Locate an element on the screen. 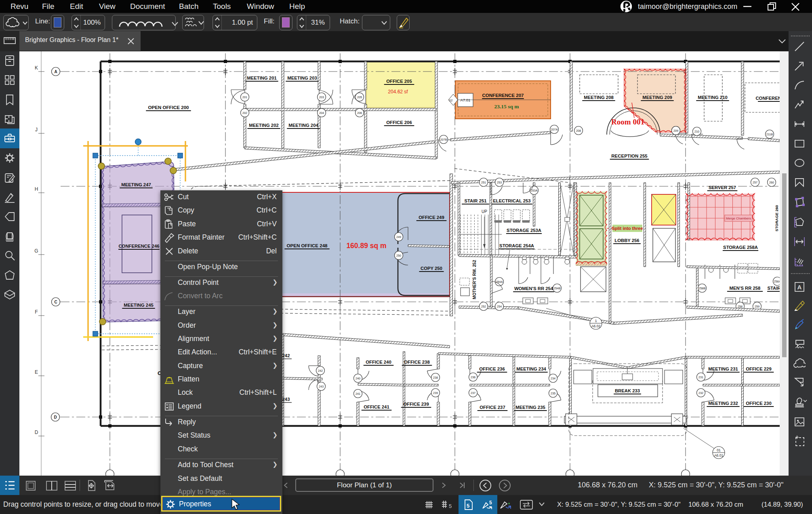  svg-text: SERVER 257 is located at coordinates (722, 187).